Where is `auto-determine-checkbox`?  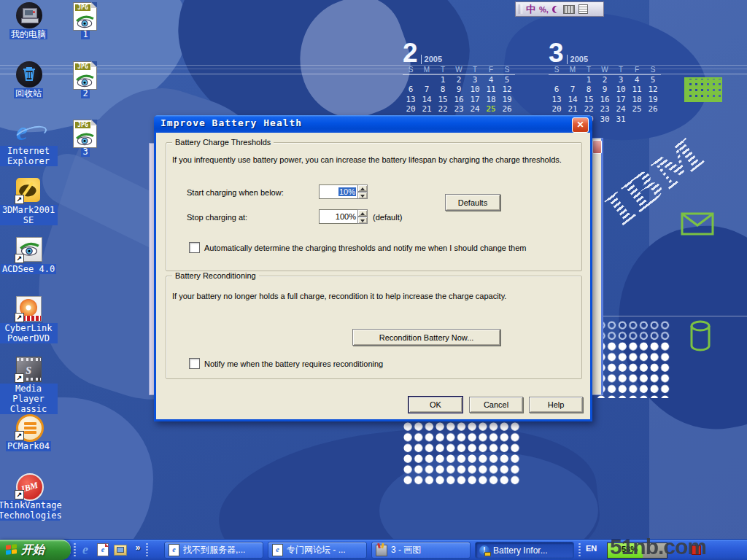 auto-determine-checkbox is located at coordinates (194, 248).